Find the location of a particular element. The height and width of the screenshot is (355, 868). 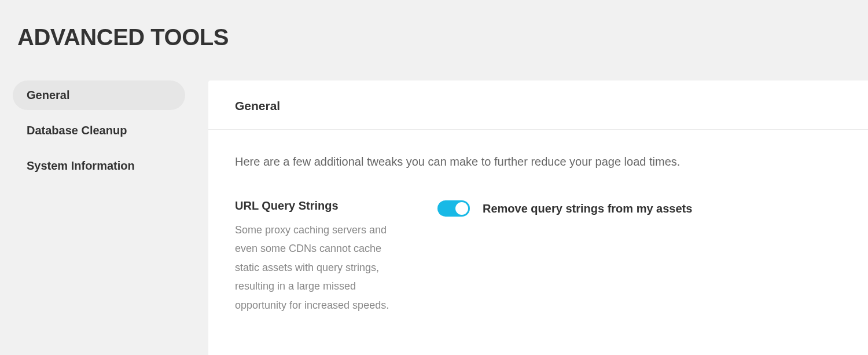

setting-title: URL Query Strings is located at coordinates (316, 206).